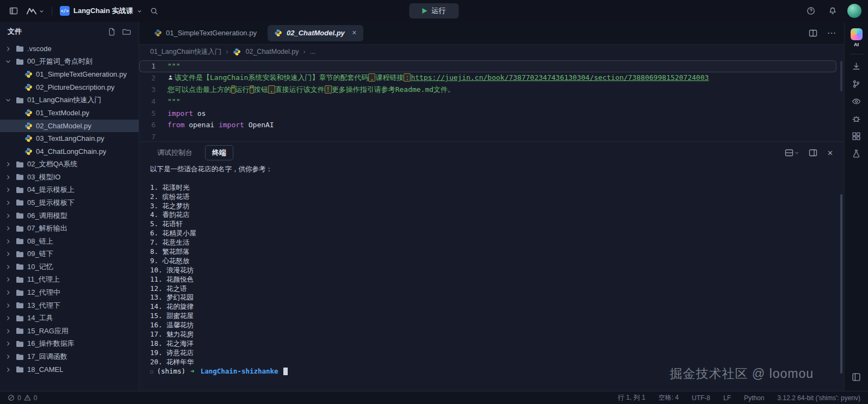 The width and height of the screenshot is (868, 404). What do you see at coordinates (857, 66) in the screenshot?
I see `download-icon` at bounding box center [857, 66].